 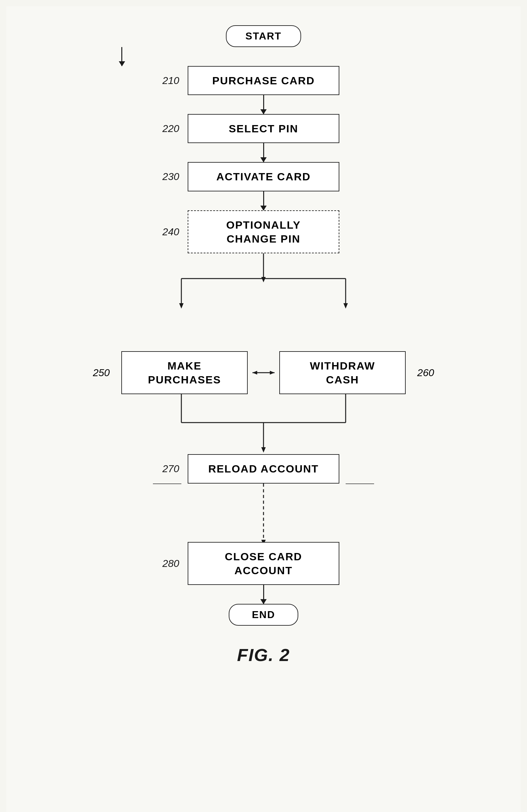 I want to click on merge-connector-svg, so click(x=264, y=426).